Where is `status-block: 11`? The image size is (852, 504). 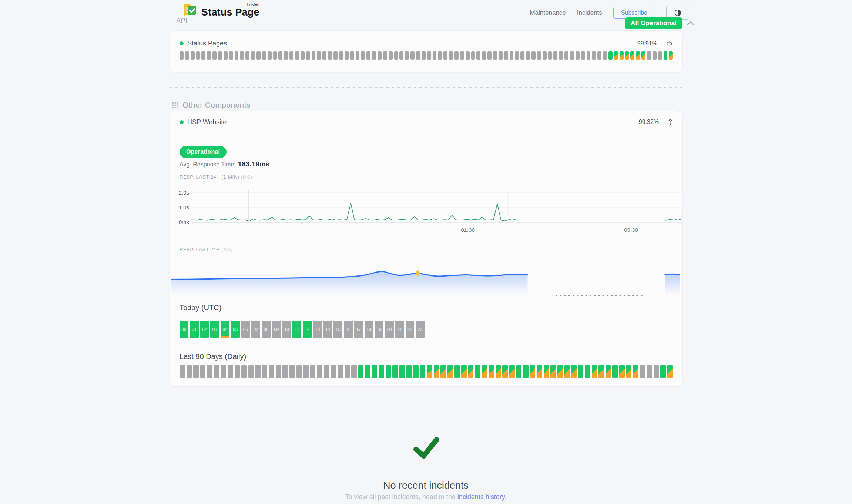 status-block: 11 is located at coordinates (297, 329).